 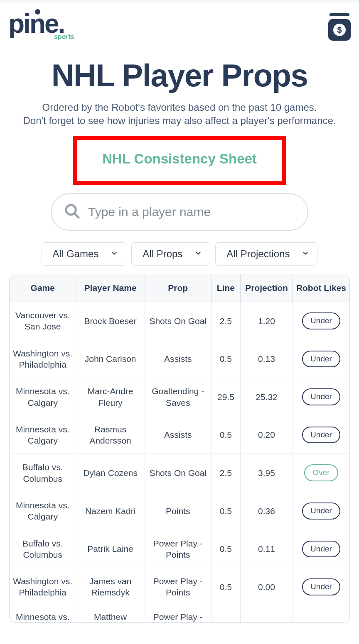 I want to click on cell-projection: 25.32, so click(x=267, y=397).